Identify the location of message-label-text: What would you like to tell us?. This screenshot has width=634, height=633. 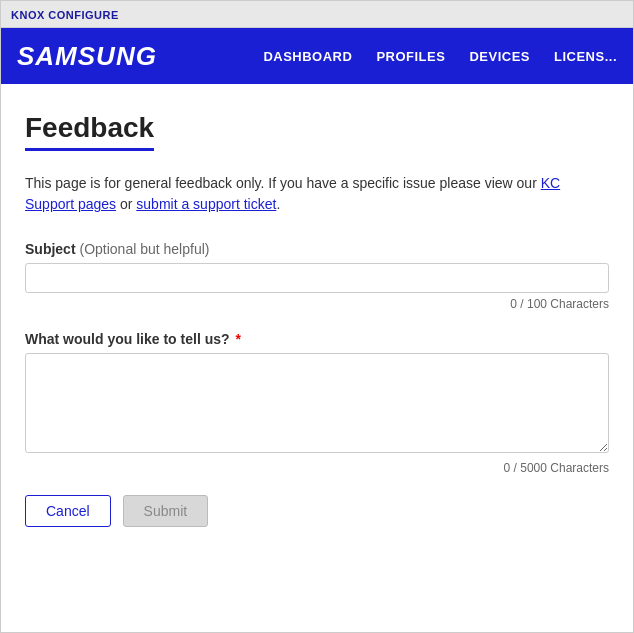
(128, 339).